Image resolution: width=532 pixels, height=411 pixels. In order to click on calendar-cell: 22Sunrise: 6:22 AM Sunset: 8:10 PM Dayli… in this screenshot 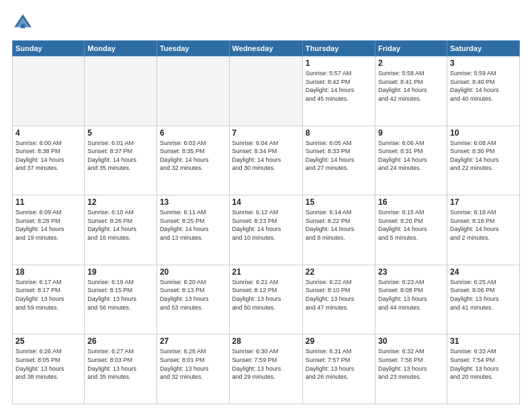, I will do `click(339, 300)`.